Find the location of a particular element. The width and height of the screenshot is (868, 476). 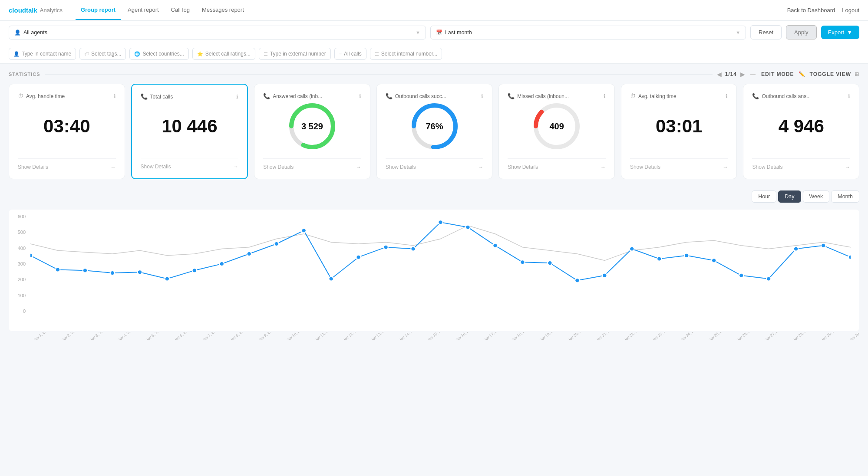

back-to-dashboard-link: Back to Dashboard is located at coordinates (811, 10).